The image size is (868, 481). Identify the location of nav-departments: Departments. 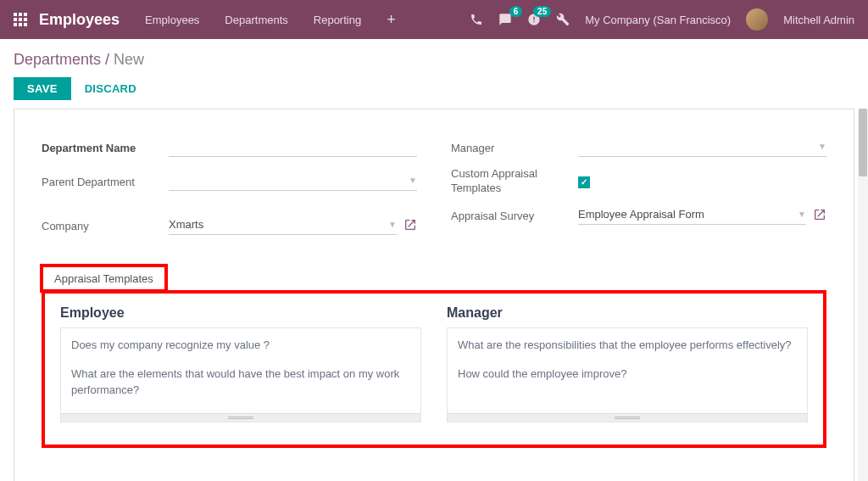
(256, 20).